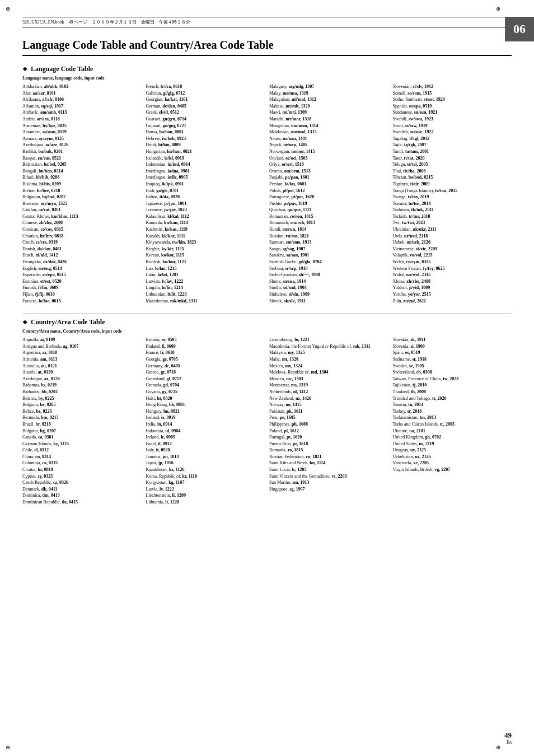 The image size is (534, 756). Describe the element at coordinates (267, 47) in the screenshot. I see `main-title: Language Code Table and Country/Area Cod…` at that location.